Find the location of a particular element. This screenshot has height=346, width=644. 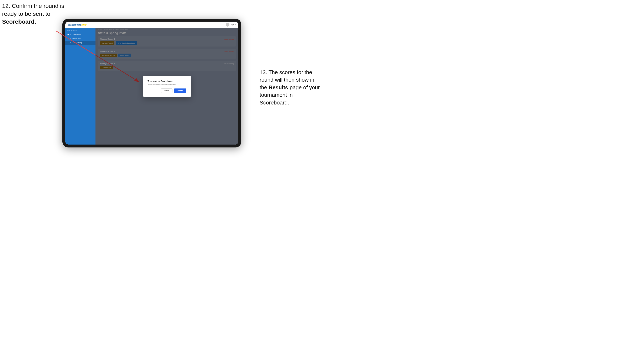

step12-bold: Scoreboard. is located at coordinates (19, 22).